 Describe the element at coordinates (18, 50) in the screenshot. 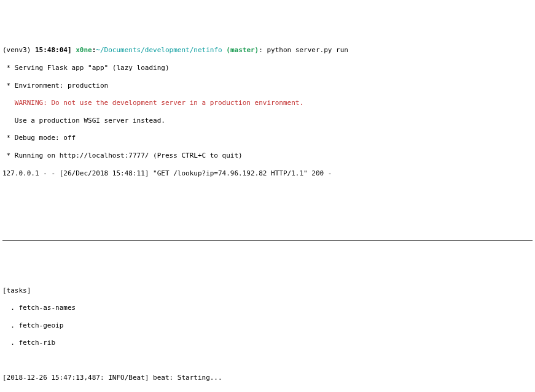

I see `venv-label: (venv3)` at that location.